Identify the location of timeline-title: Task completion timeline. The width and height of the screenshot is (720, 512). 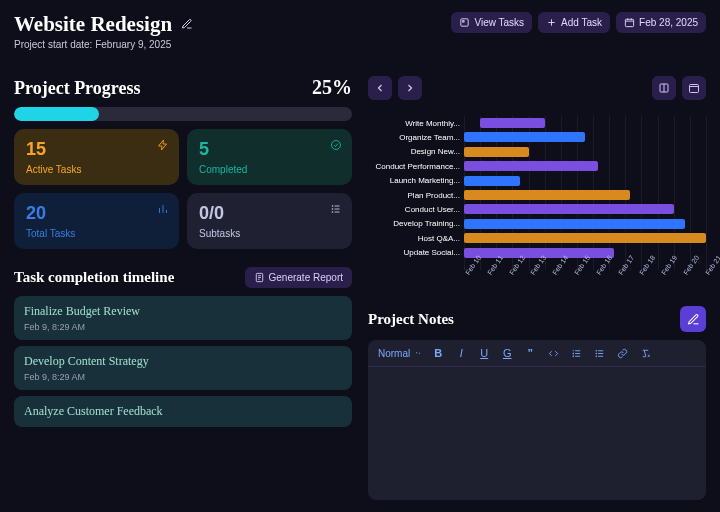
(94, 278).